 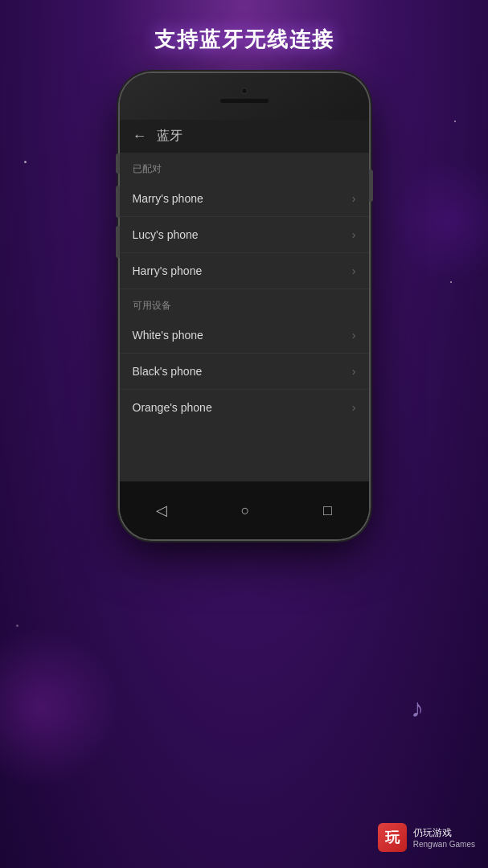 What do you see at coordinates (117, 202) in the screenshot?
I see `side-button-left-mid` at bounding box center [117, 202].